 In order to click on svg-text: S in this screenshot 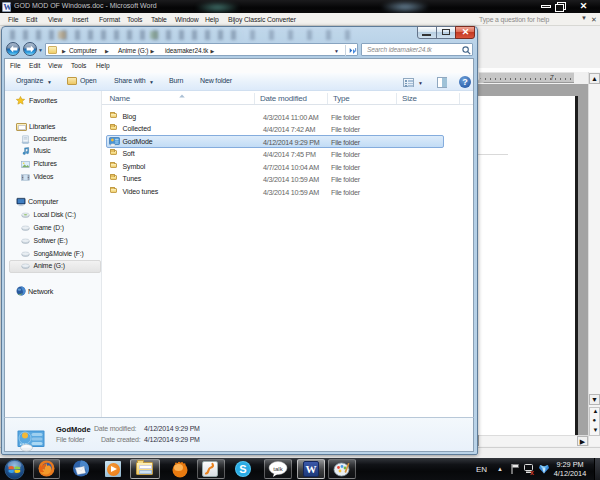, I will do `click(242, 469)`.